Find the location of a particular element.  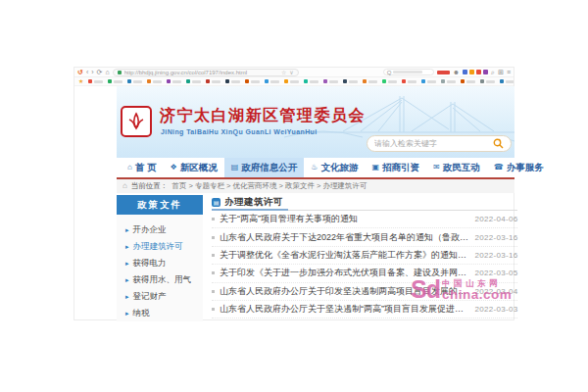

breadcrumb-path: 首页 > 专题专栏 > 优化营商环境 > 政策文件 > 办理建筑许可 is located at coordinates (269, 186).